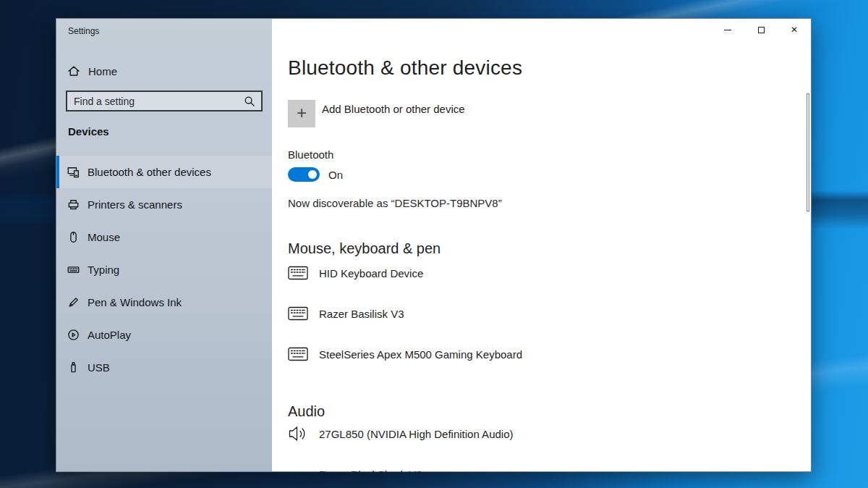  I want to click on maximize-icon, so click(761, 30).